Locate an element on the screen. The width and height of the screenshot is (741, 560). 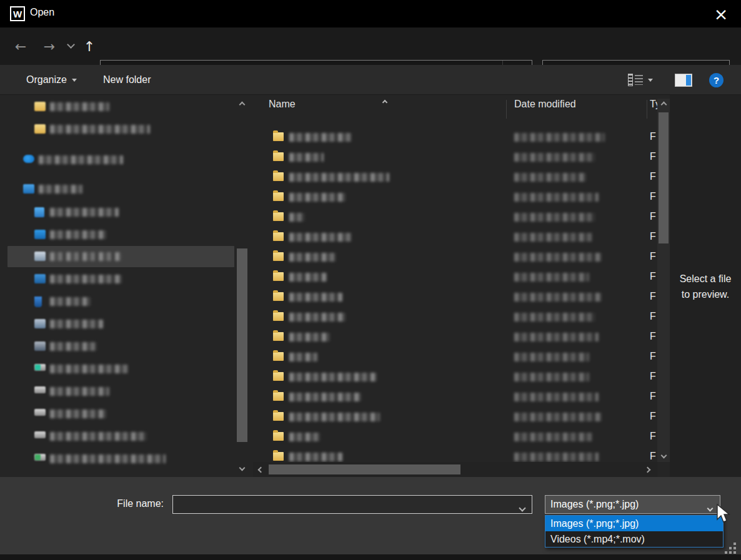
preview-pane-button is located at coordinates (684, 80).